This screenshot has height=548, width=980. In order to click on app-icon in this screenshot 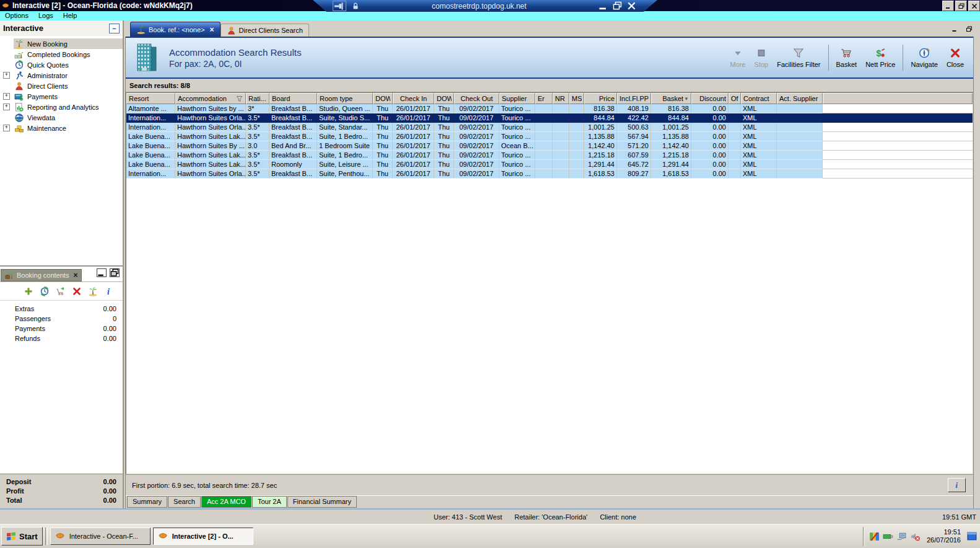, I will do `click(6, 6)`.